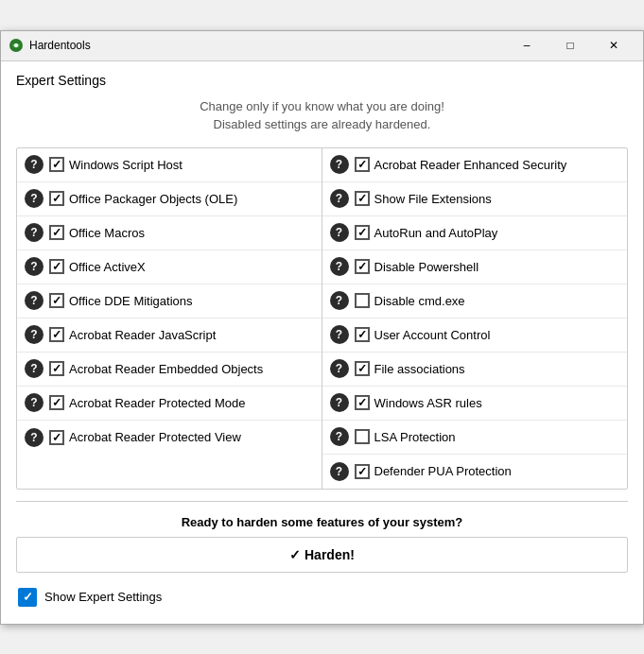 The width and height of the screenshot is (644, 654). What do you see at coordinates (488, 198) in the screenshot?
I see `checkbox-wrap-show-file-extensions: ✓Show File Extensions` at bounding box center [488, 198].